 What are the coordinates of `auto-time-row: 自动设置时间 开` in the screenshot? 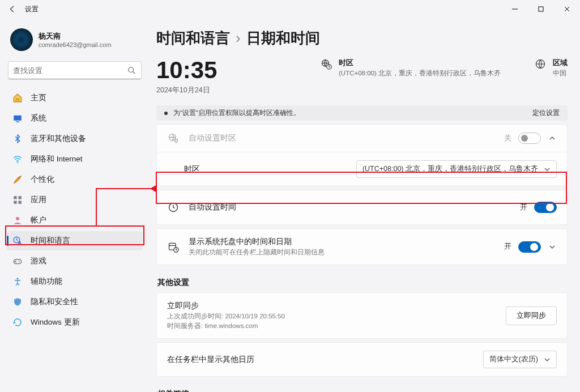 It's located at (362, 207).